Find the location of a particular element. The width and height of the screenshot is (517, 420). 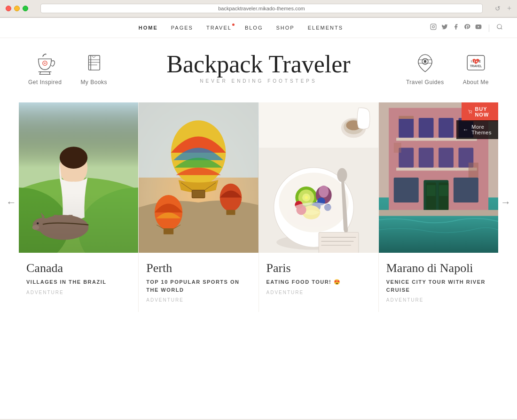

nav-blog: BLOG is located at coordinates (254, 28).